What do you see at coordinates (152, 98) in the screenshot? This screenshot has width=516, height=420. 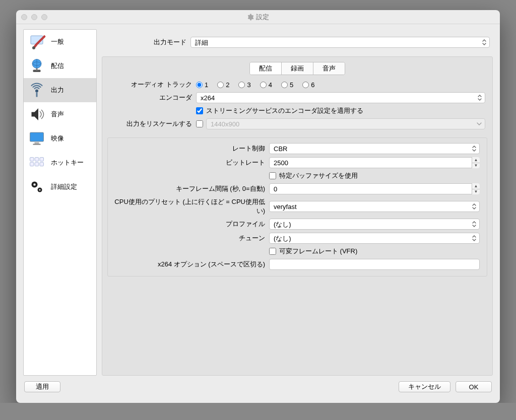 I see `encoder-label: エンコーダ` at bounding box center [152, 98].